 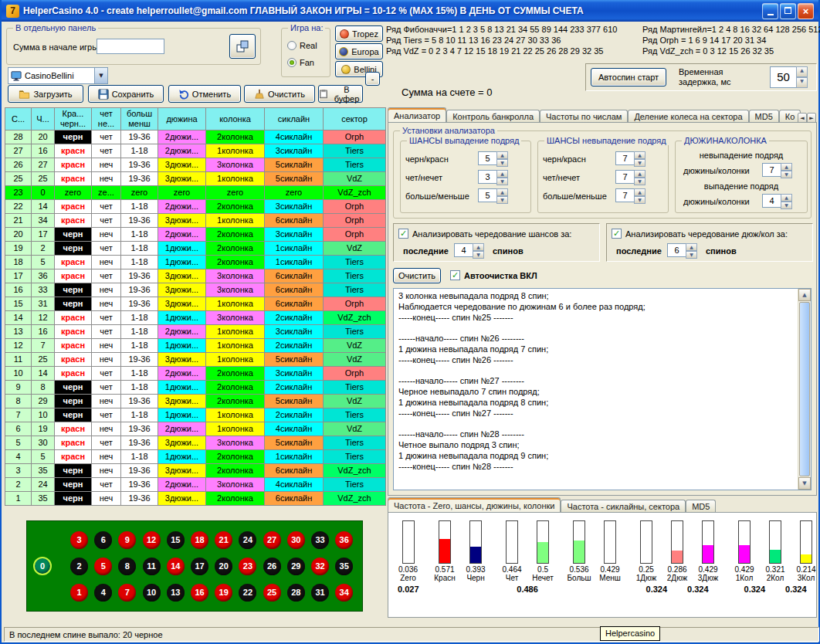 I want to click on roulette-number-35: 35, so click(x=344, y=567).